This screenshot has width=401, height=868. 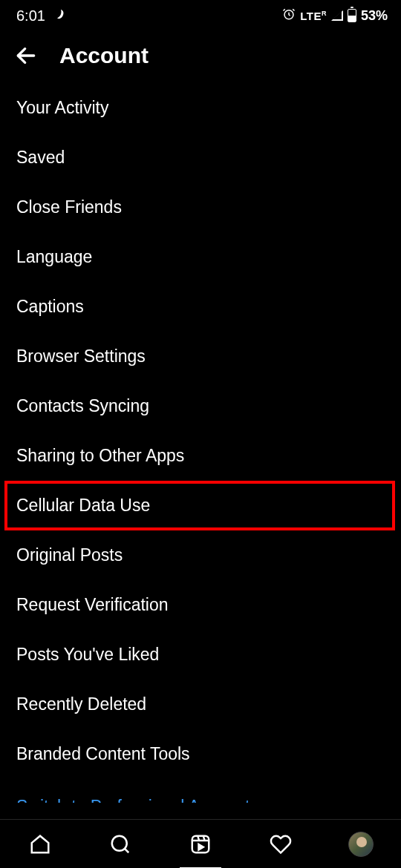 What do you see at coordinates (289, 16) in the screenshot?
I see `alarm-icon` at bounding box center [289, 16].